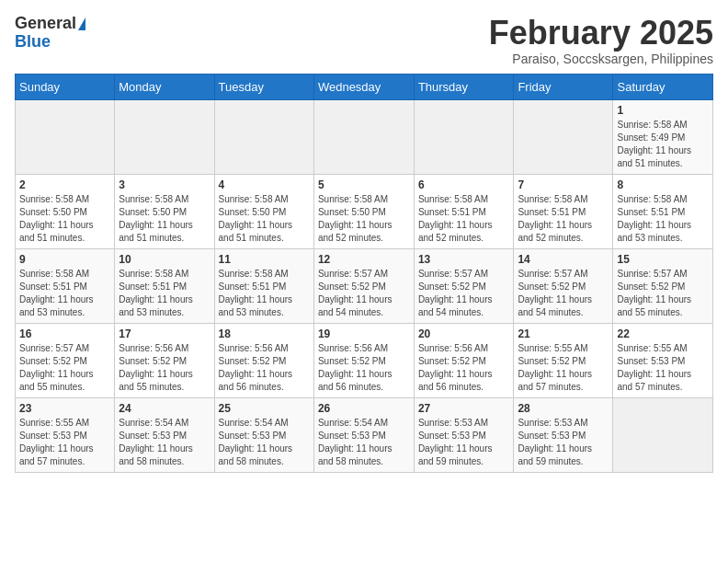 This screenshot has height=563, width=728. Describe the element at coordinates (364, 86) in the screenshot. I see `weekday-header-wednesday: Wednesday` at that location.